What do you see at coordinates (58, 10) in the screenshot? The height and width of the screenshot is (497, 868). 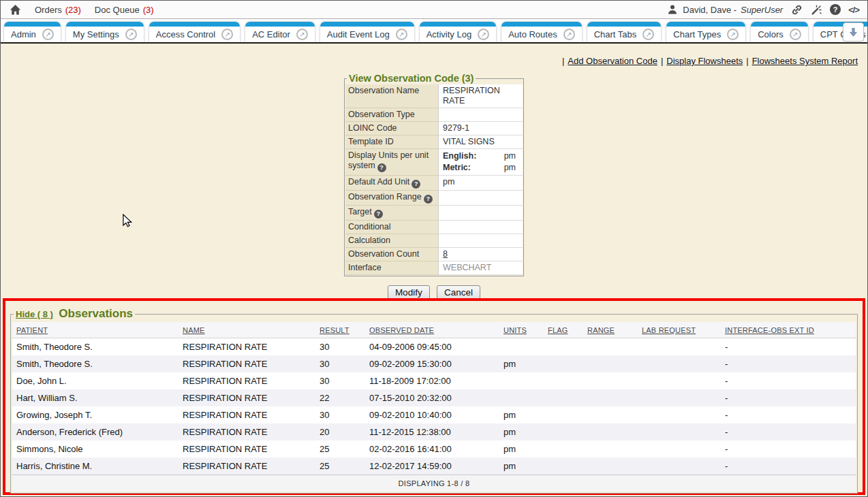 I see `nav-orders: Orders (23)` at bounding box center [58, 10].